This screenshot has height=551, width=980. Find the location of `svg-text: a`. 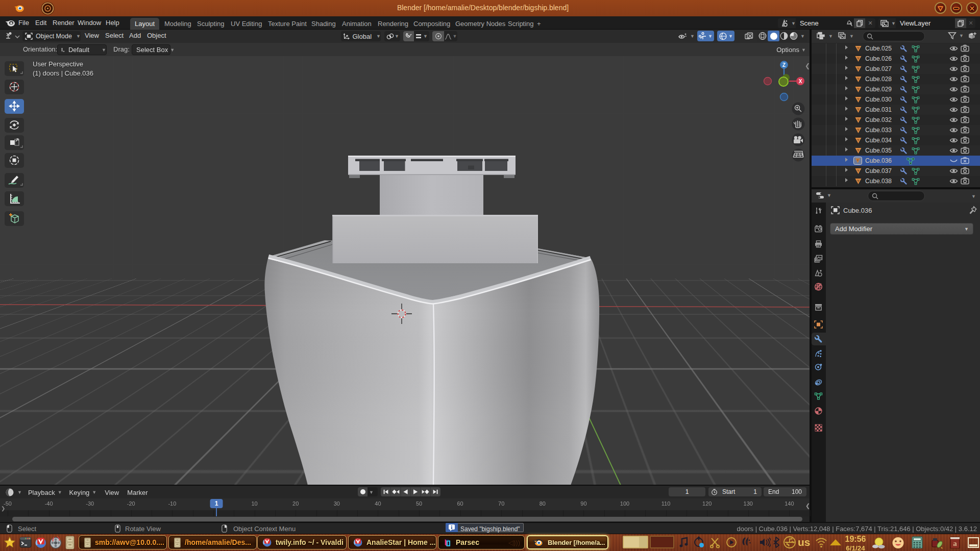

svg-text: a is located at coordinates (955, 543).